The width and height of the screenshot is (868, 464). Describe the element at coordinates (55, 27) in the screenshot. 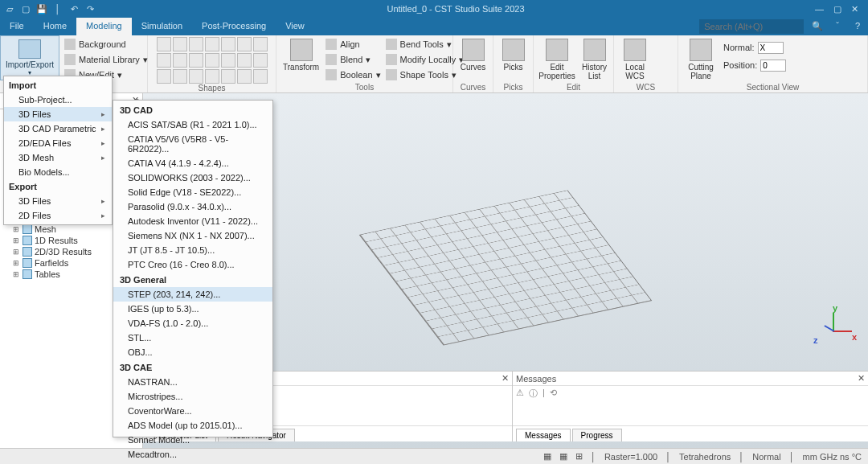

I see `tab-home: Home` at that location.